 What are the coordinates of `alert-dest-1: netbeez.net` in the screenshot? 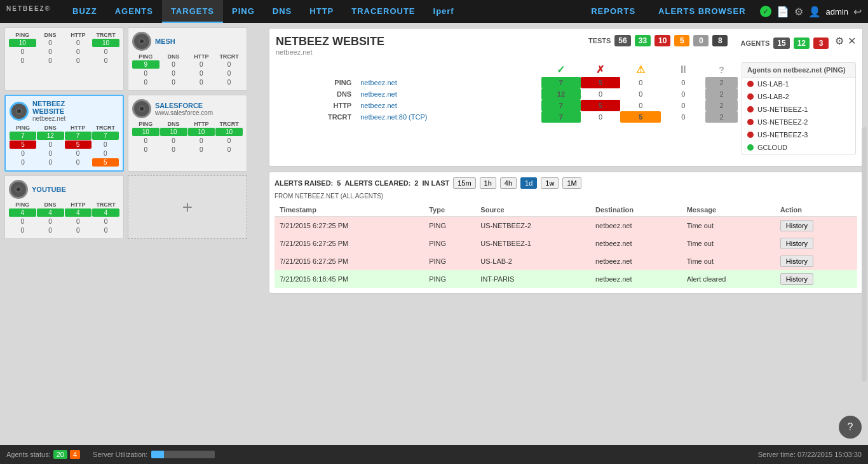 It's located at (636, 226).